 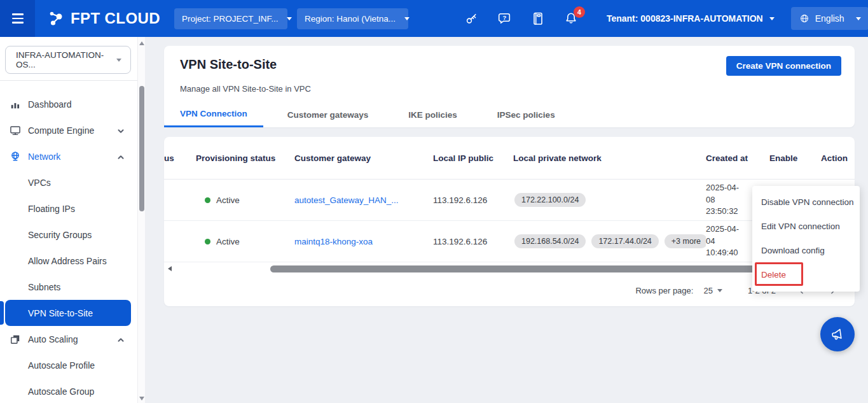 I want to click on scroll-left-icon, so click(x=170, y=269).